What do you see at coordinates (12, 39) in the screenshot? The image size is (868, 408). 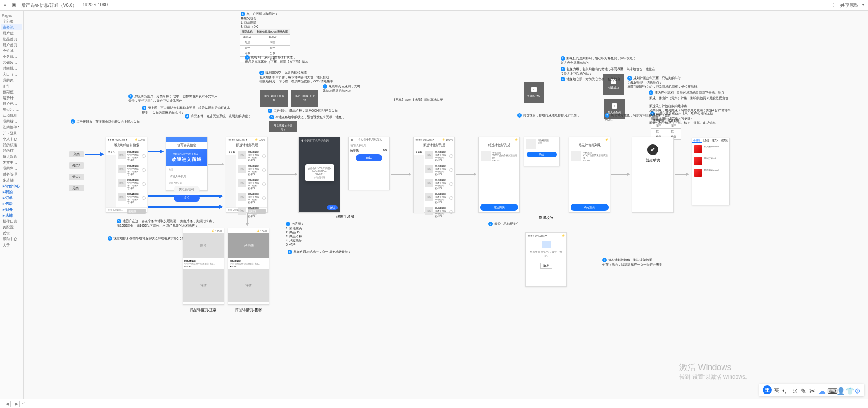 I see `sidebar-item: 选品首页` at bounding box center [12, 39].